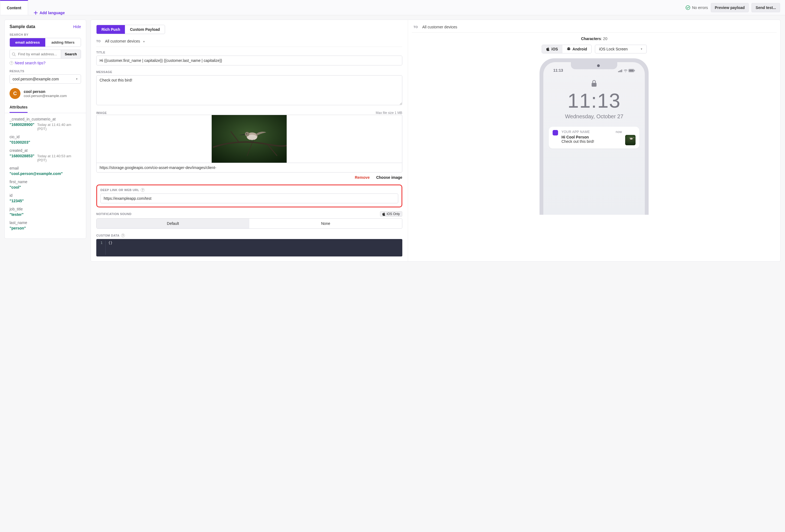 Image resolution: width=785 pixels, height=532 pixels. What do you see at coordinates (630, 140) in the screenshot?
I see `notification-thumbnail` at bounding box center [630, 140].